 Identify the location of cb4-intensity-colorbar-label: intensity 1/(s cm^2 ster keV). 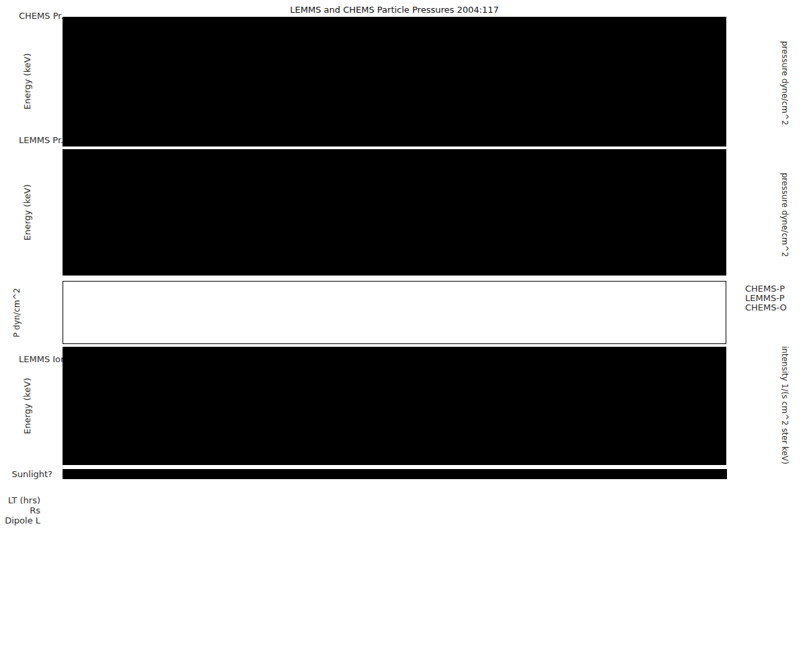
(785, 405).